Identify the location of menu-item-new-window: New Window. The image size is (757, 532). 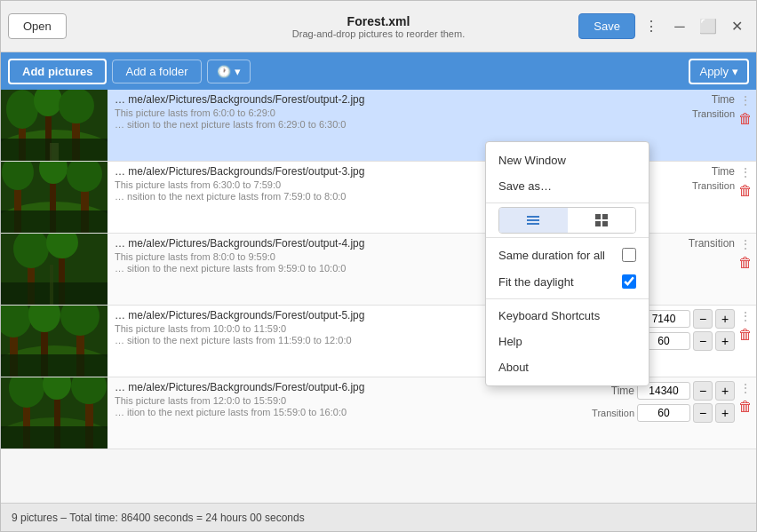
(567, 160).